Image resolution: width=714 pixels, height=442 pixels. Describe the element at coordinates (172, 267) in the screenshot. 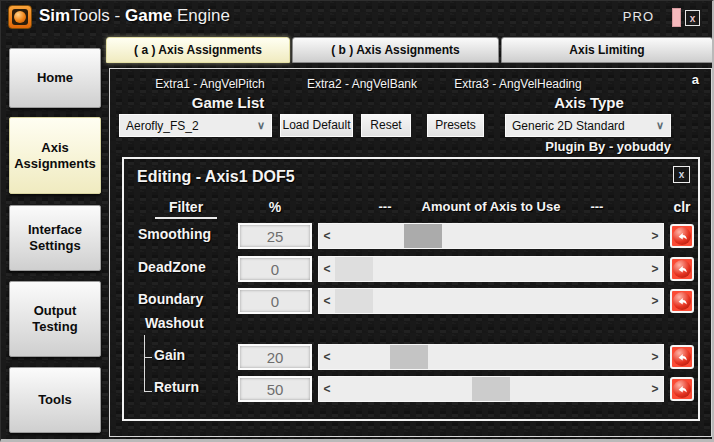

I see `deadzone-label: DeadZone` at that location.